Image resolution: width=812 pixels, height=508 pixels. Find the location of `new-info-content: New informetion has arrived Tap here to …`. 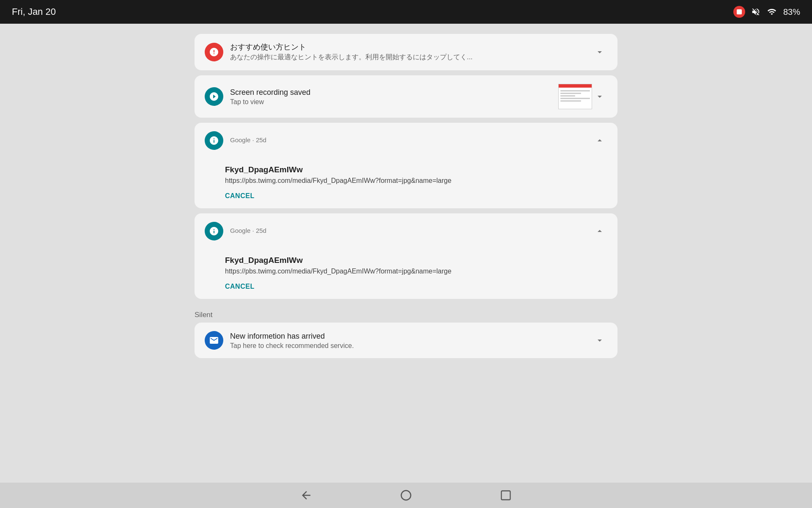

new-info-content: New informetion has arrived Tap here to … is located at coordinates (411, 340).